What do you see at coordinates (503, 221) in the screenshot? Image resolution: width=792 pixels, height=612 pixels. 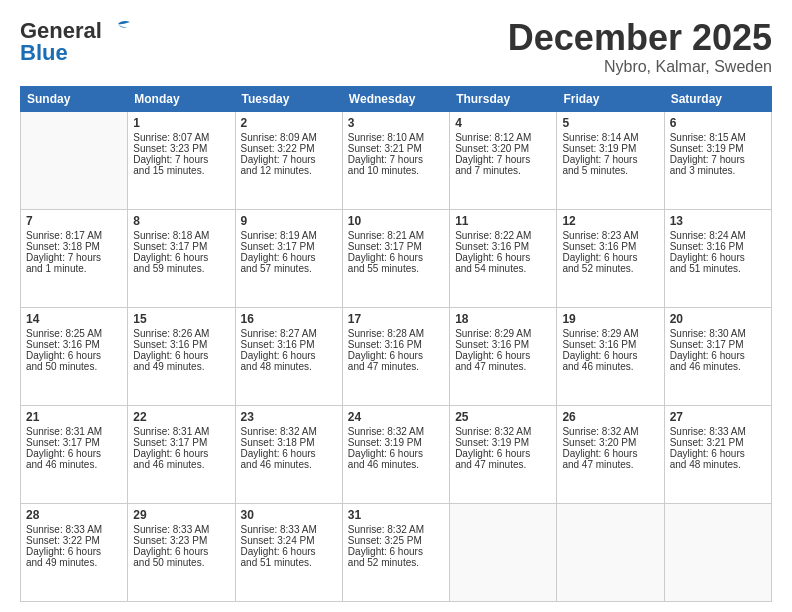 I see `day-number: 11` at bounding box center [503, 221].